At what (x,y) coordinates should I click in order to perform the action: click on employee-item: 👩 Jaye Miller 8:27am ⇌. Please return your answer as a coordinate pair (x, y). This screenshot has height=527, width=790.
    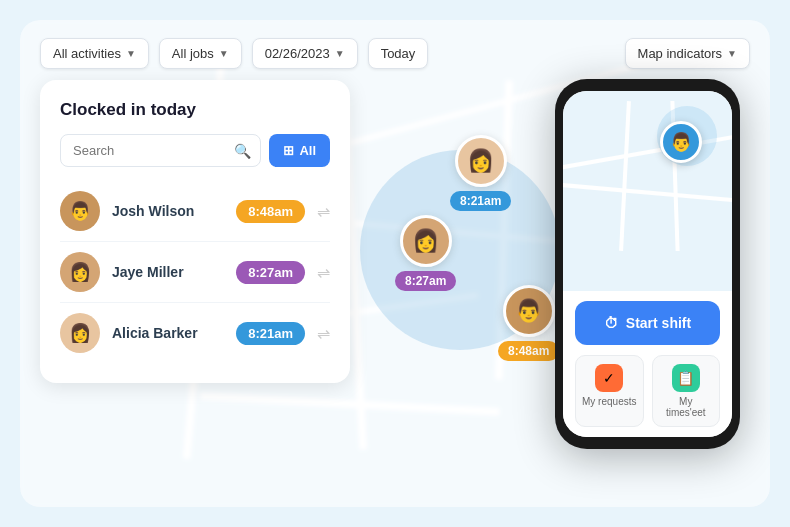
    Looking at the image, I should click on (195, 272).